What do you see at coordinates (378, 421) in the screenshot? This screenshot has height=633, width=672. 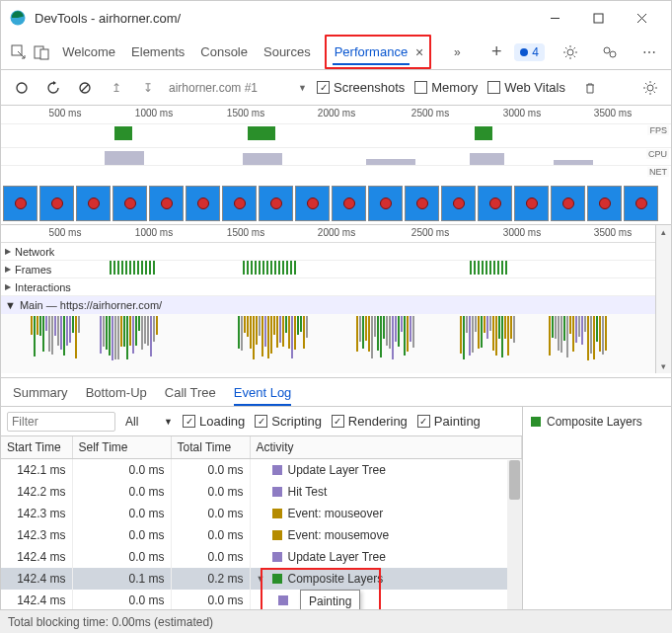 I see `chk-rendering-label: Rendering` at bounding box center [378, 421].